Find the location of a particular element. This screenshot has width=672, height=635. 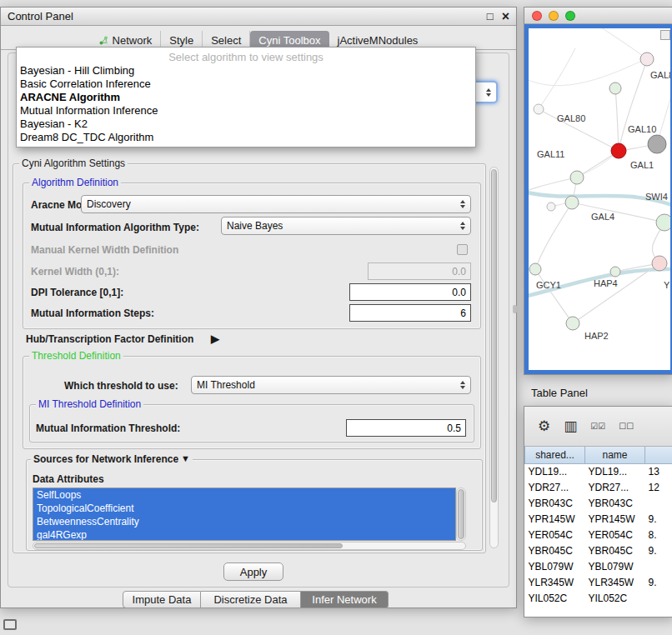

algorithm-option: Dream8 DC_TDC Algorithm is located at coordinates (246, 138).